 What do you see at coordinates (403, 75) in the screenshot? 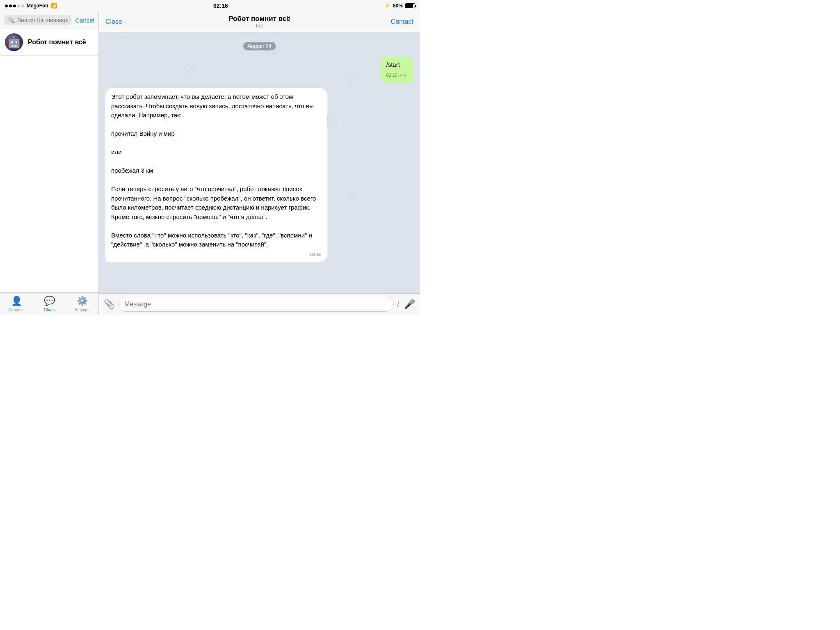
I see `read-ticks: ✓✓` at bounding box center [403, 75].